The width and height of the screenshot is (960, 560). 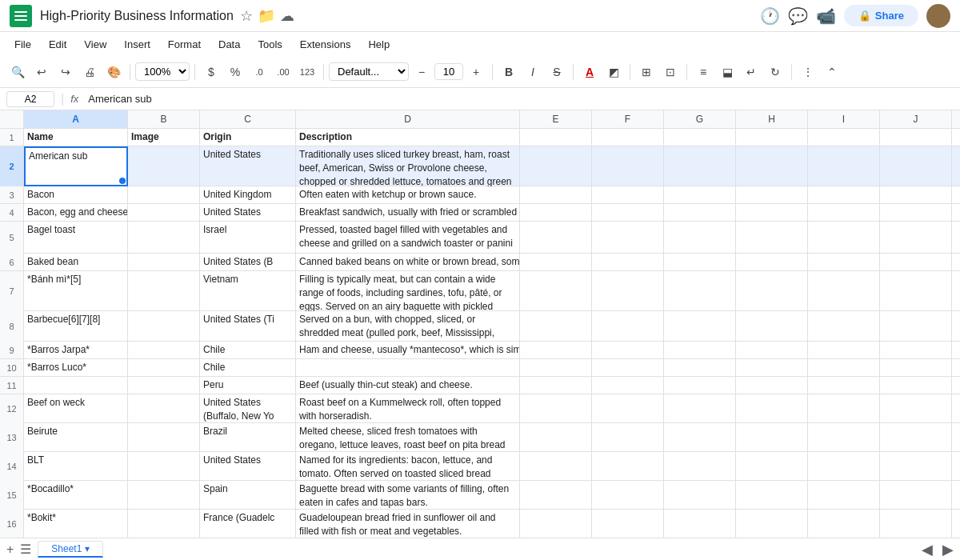 What do you see at coordinates (772, 438) in the screenshot?
I see `cell-h13` at bounding box center [772, 438].